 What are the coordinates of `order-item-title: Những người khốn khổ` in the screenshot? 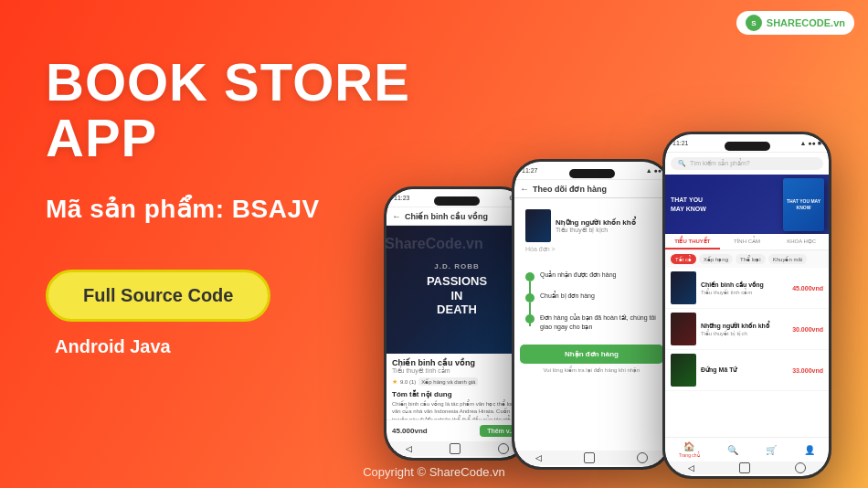 It's located at (596, 223).